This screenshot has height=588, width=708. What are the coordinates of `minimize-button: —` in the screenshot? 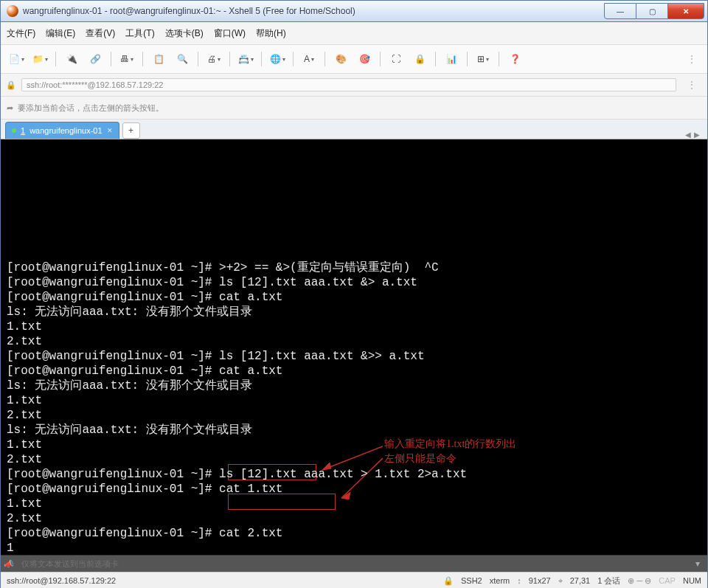 It's located at (620, 11).